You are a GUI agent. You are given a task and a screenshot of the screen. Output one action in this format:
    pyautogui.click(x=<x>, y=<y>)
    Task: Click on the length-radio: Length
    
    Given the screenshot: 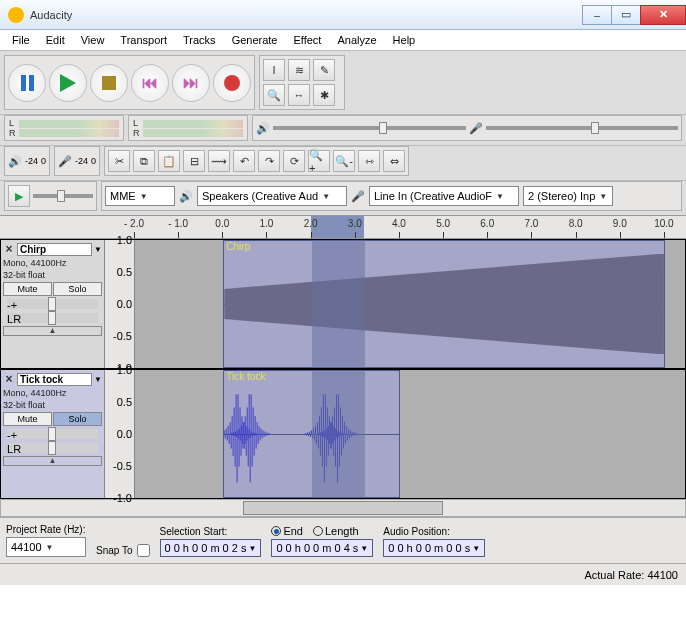 What is the action you would take?
    pyautogui.click(x=336, y=531)
    